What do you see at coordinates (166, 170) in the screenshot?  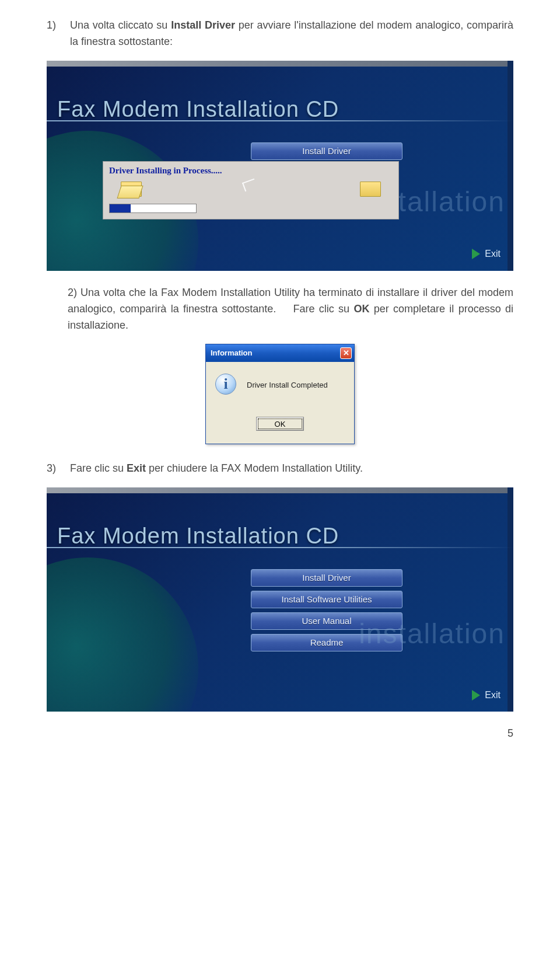 I see `progress-title: Driver Installing in Process.....` at bounding box center [166, 170].